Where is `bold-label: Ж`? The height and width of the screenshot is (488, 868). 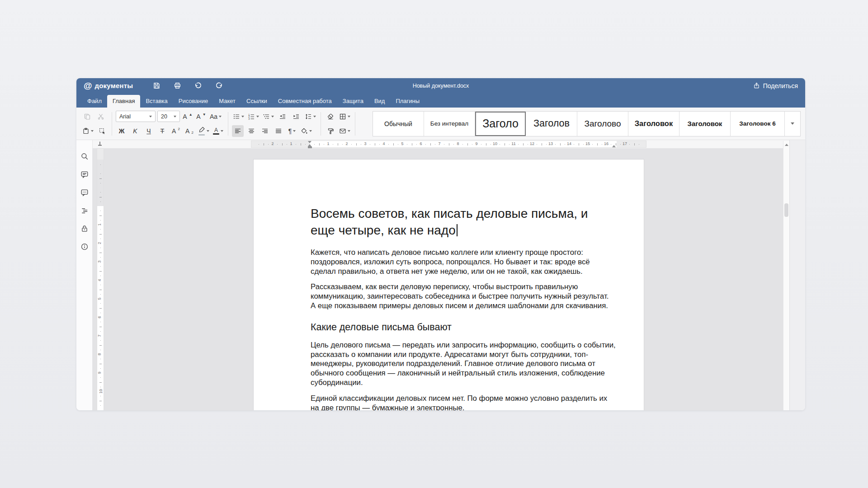
bold-label: Ж is located at coordinates (122, 131).